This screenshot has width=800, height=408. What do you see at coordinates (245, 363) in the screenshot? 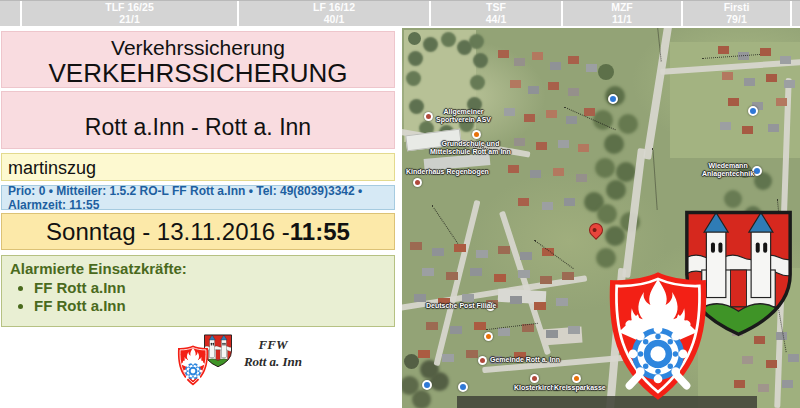
I see `ffw-logo: FFW Rott a. Inn` at bounding box center [245, 363].